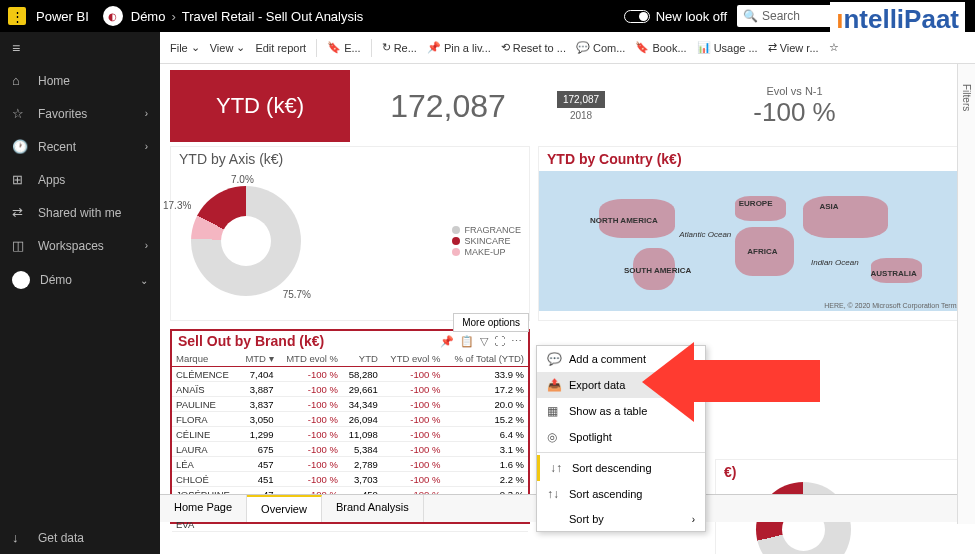 This screenshot has width=975, height=554. Describe the element at coordinates (554, 359) in the screenshot. I see `comment-icon: 💬` at that location.